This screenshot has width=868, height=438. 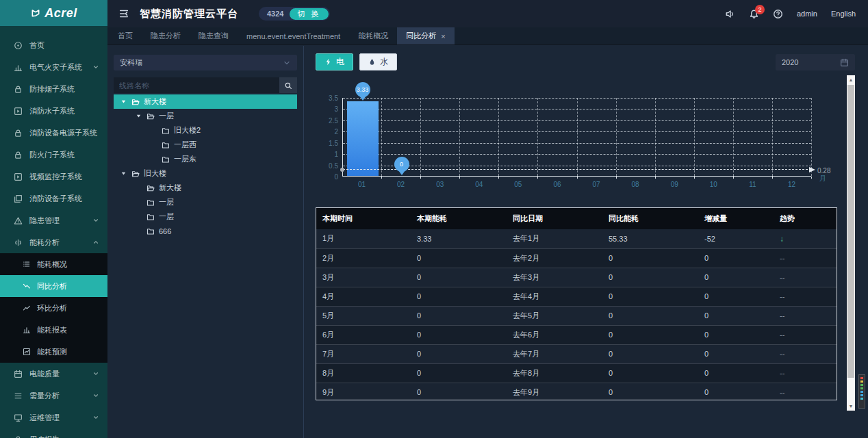 What do you see at coordinates (151, 231) in the screenshot?
I see `folder-closed-icon` at bounding box center [151, 231].